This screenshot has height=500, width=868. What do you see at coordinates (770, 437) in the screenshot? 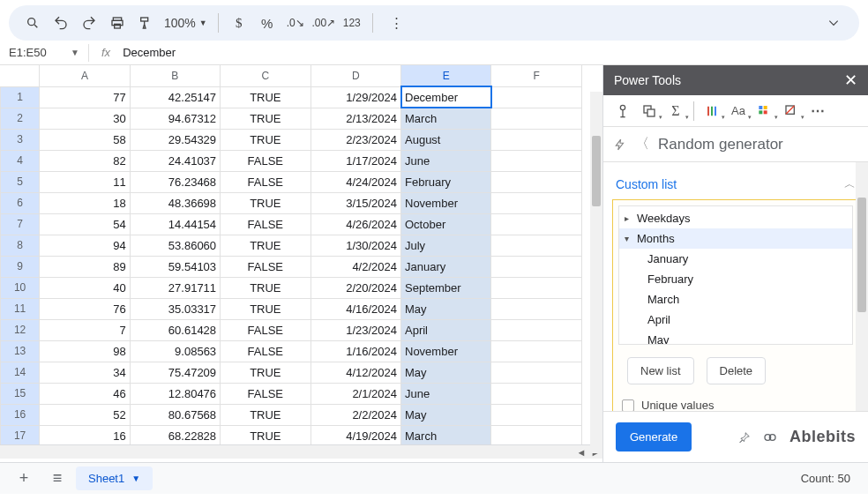
I see `link-icon` at bounding box center [770, 437].